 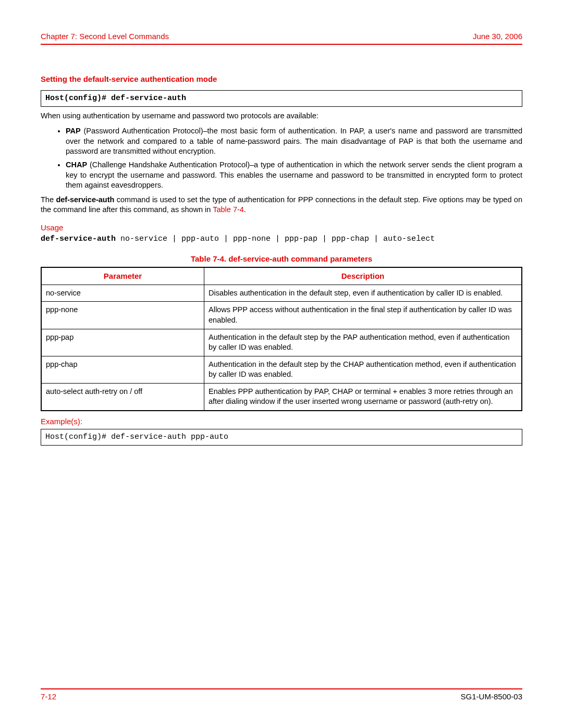 I want to click on page-footer: 7-12 SG1-UM-8500-03, so click(x=282, y=695).